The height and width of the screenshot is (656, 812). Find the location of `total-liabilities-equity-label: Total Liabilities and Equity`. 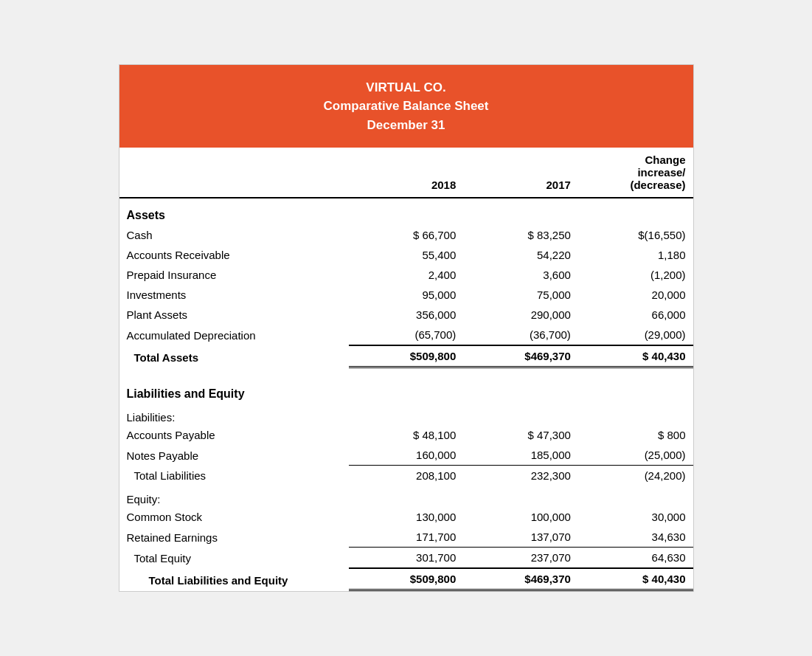

total-liabilities-equity-label: Total Liabilities and Equity is located at coordinates (235, 579).